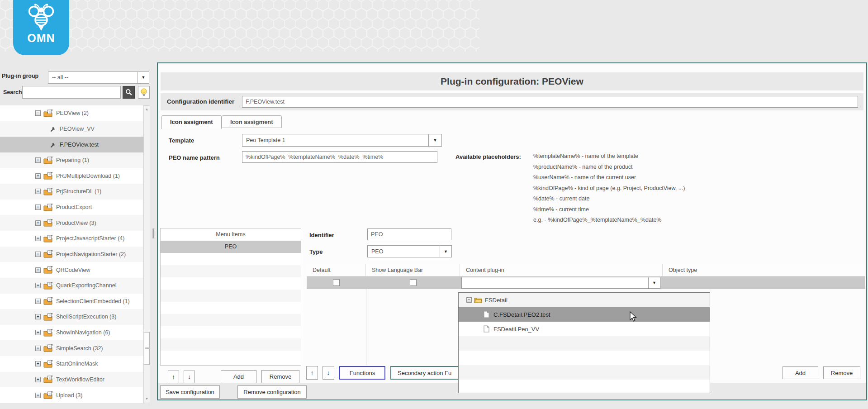 This screenshot has height=409, width=868. I want to click on plugin-tree-item: +PRJMultipleDownload (1), so click(71, 176).